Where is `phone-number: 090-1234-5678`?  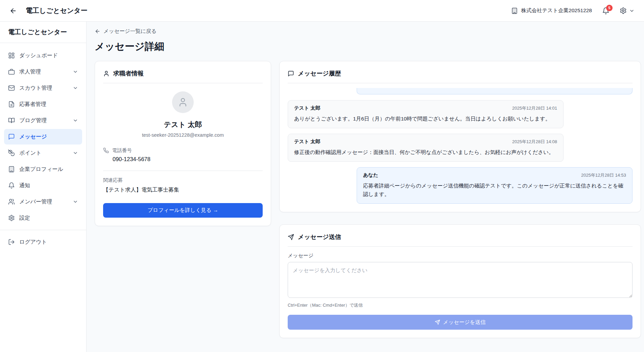
phone-number: 090-1234-5678 is located at coordinates (188, 159).